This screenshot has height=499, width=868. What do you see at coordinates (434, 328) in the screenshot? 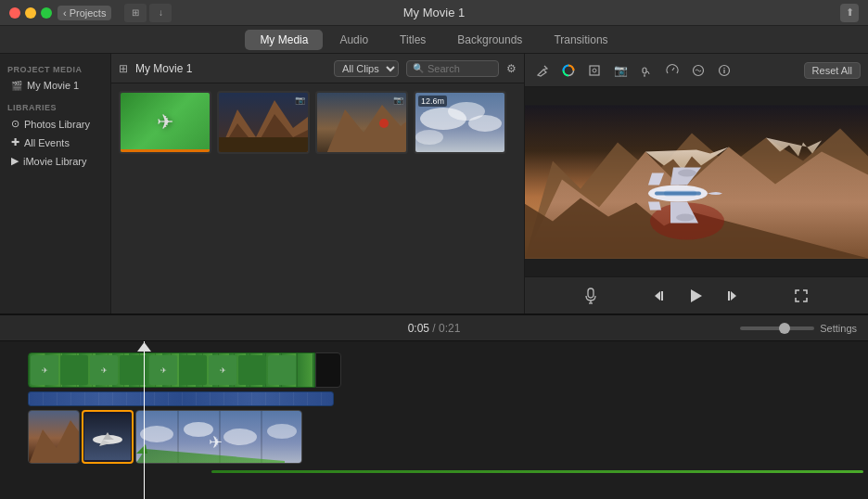
I see `timeline-current-time: 0:05 / 0:21` at bounding box center [434, 328].